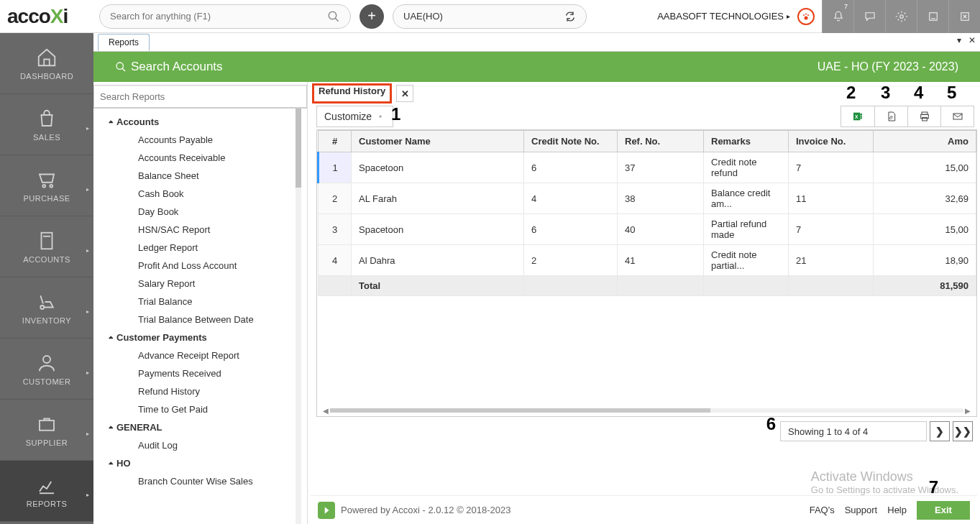 Image resolution: width=980 pixels, height=524 pixels. What do you see at coordinates (570, 17) in the screenshot?
I see `sync-icon` at bounding box center [570, 17].